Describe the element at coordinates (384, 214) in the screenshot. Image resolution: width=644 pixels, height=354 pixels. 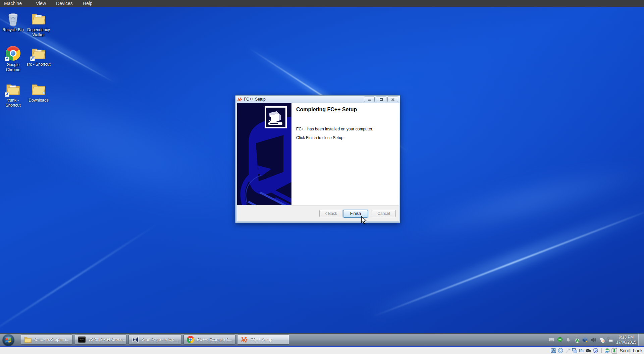
I see `cancel-button: Cancel` at that location.